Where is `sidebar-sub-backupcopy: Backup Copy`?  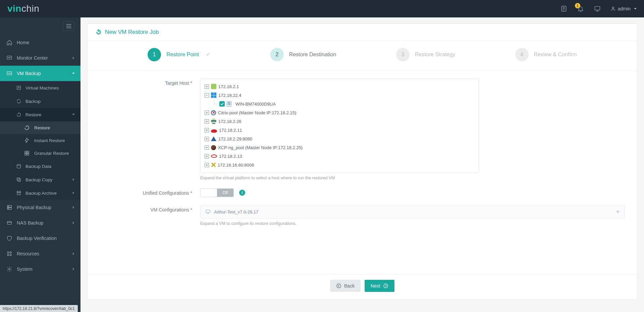
sidebar-sub-backupcopy: Backup Copy is located at coordinates (40, 180).